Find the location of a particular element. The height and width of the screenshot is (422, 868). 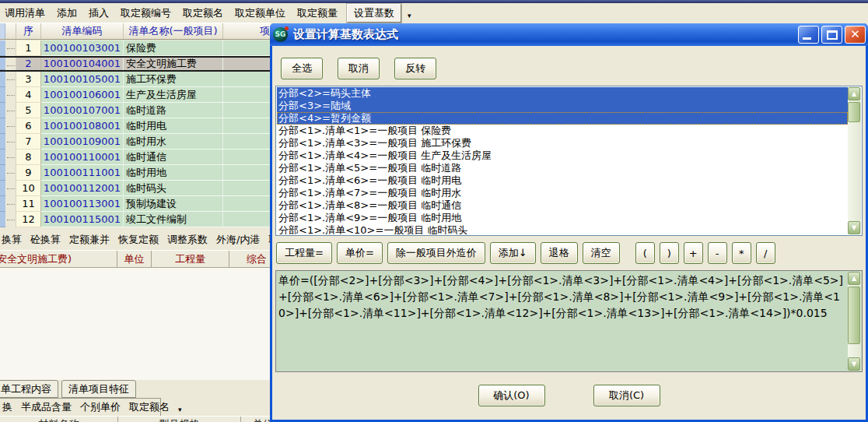

base-list-item: 分部<1>.清单<5>=一般项目 临时道路 is located at coordinates (562, 168).